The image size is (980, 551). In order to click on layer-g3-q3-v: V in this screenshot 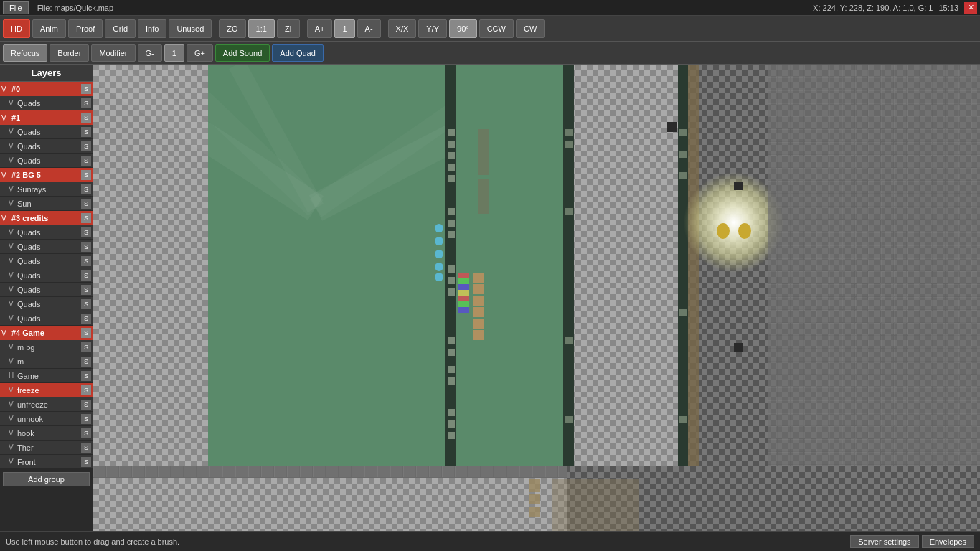, I will do `click(13, 276)`.